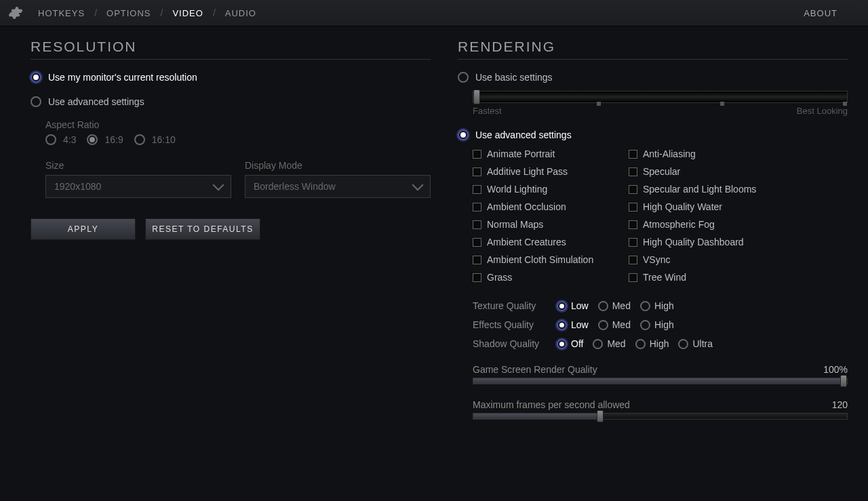 Image resolution: width=868 pixels, height=501 pixels. What do you see at coordinates (551, 154) in the screenshot?
I see `check-animate-portrait: Animate Portrait` at bounding box center [551, 154].